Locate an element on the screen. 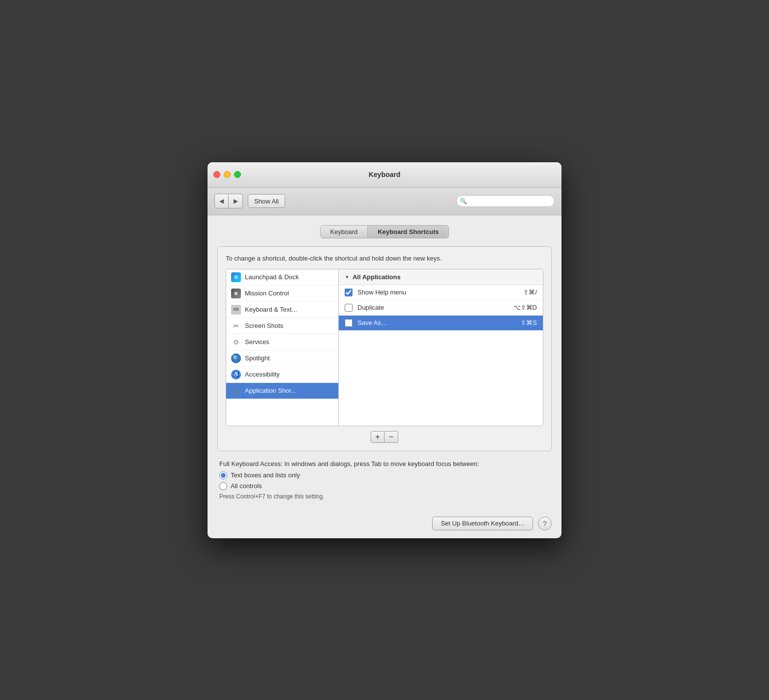 The image size is (769, 700). shortcut-keys-show-help: ⇧⌘/ is located at coordinates (530, 292).